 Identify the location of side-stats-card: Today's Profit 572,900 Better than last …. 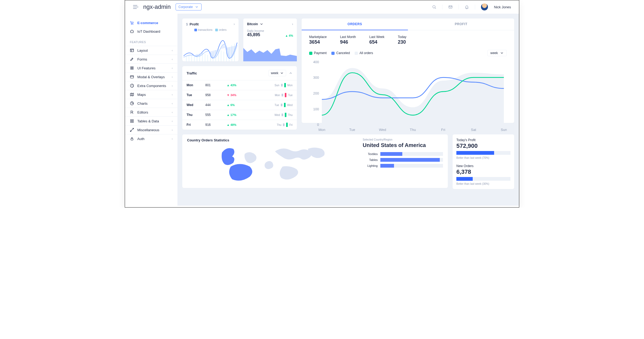
(483, 162).